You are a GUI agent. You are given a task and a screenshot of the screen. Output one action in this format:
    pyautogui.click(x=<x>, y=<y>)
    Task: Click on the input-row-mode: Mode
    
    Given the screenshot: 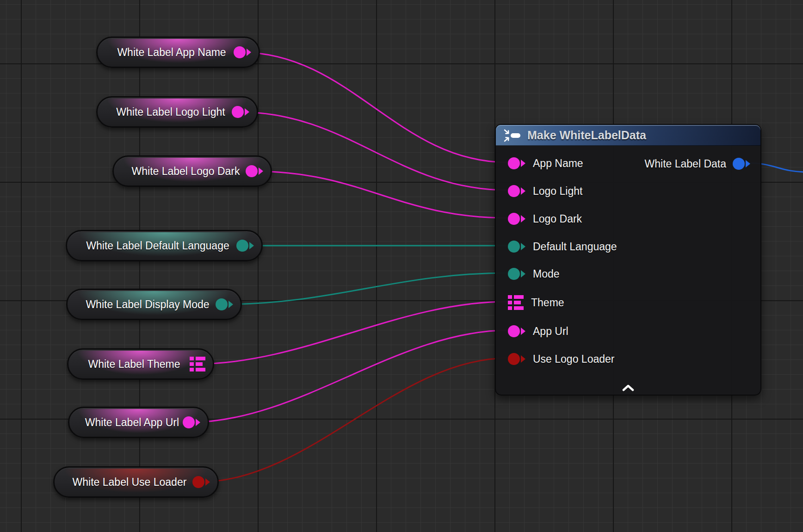 What is the action you would take?
    pyautogui.click(x=534, y=274)
    